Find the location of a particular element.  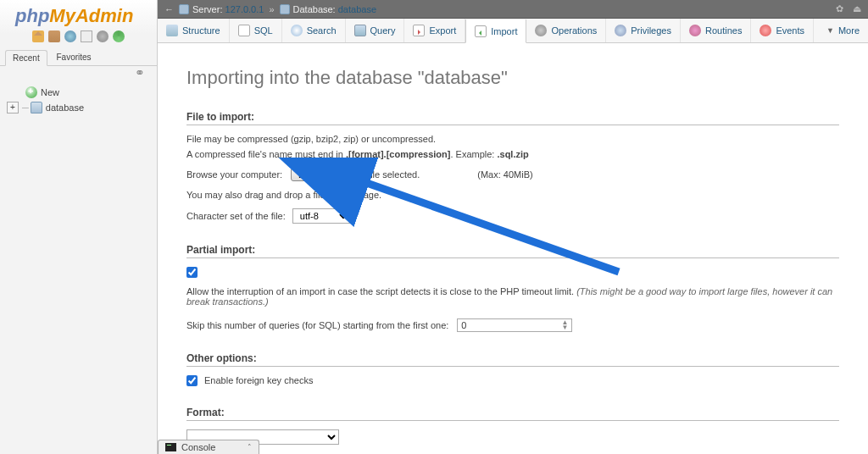

events-icon is located at coordinates (765, 30).